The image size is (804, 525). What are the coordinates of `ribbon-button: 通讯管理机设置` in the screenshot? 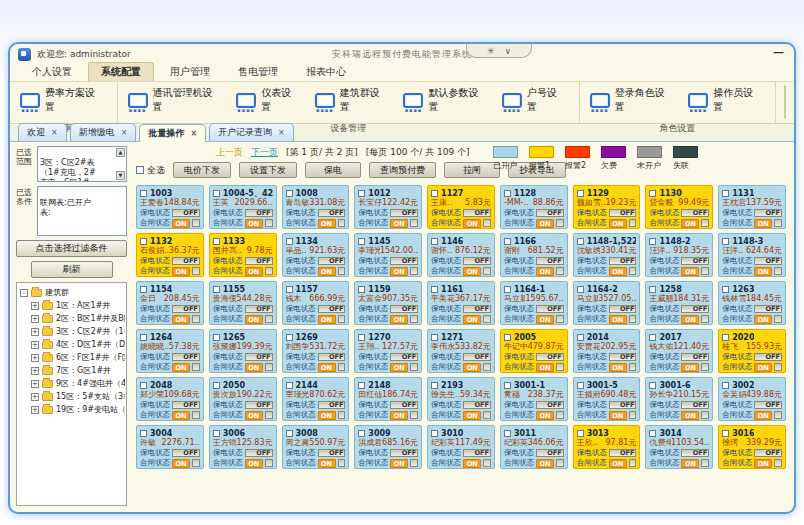 It's located at (176, 103).